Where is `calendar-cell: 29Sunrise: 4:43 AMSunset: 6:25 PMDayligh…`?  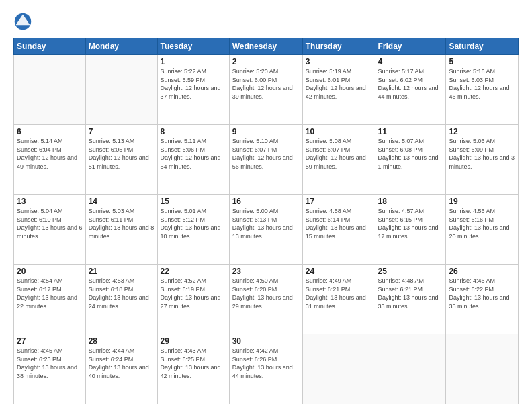 calendar-cell: 29Sunrise: 4:43 AMSunset: 6:25 PMDayligh… is located at coordinates (193, 369).